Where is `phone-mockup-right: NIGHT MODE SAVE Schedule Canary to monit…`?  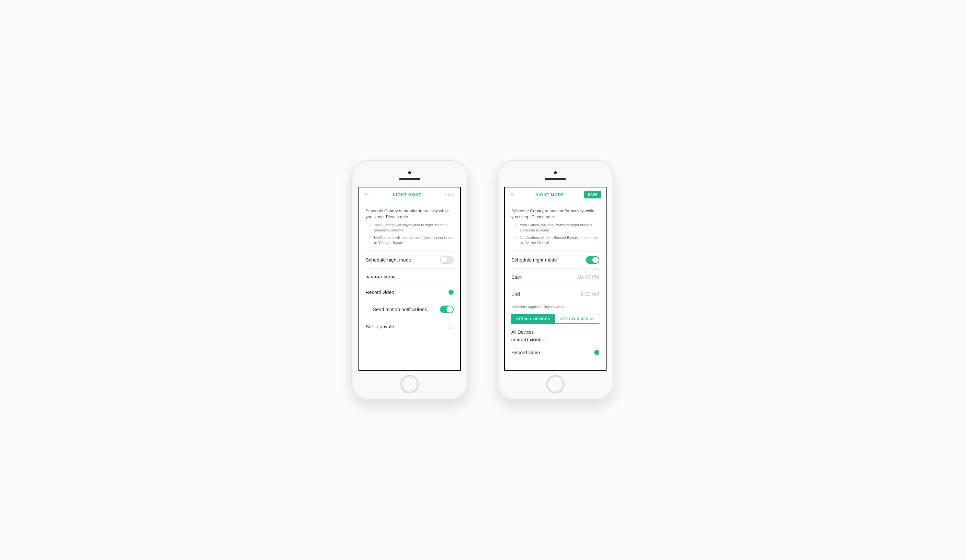
phone-mockup-right: NIGHT MODE SAVE Schedule Canary to monit… is located at coordinates (555, 280).